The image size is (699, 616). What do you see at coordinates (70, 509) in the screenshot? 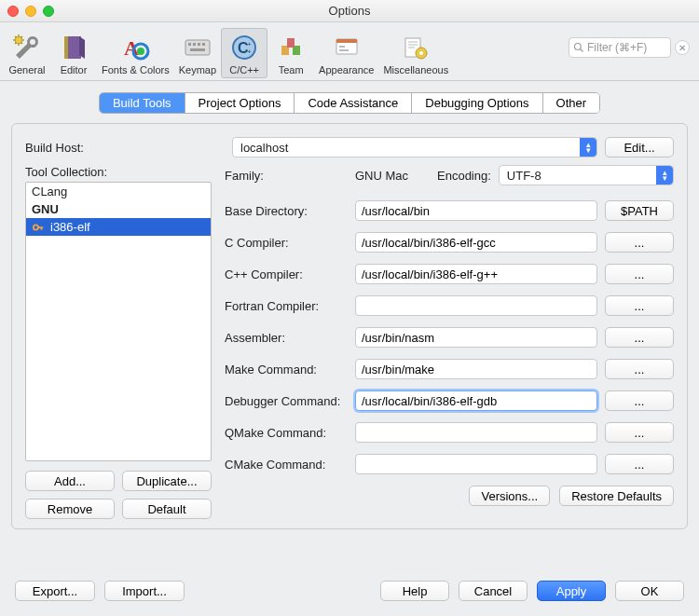
I see `remove-tool-button: Remove` at bounding box center [70, 509].